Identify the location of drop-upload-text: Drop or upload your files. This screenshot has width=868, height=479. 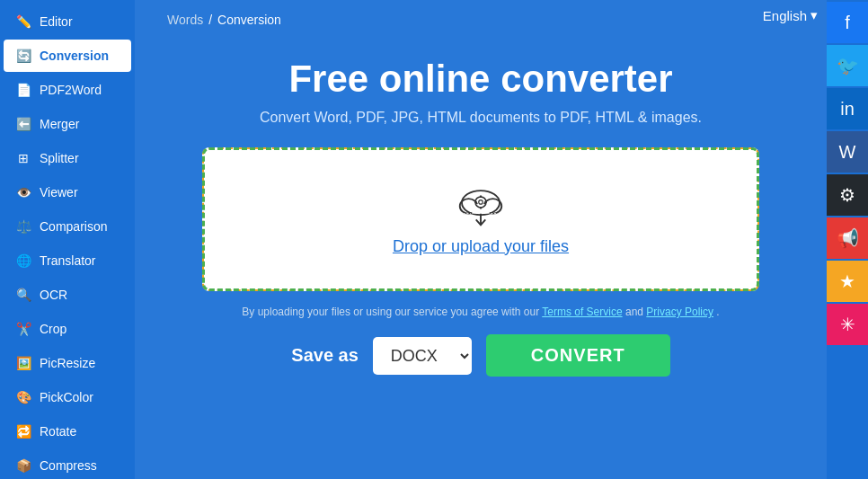
(481, 246).